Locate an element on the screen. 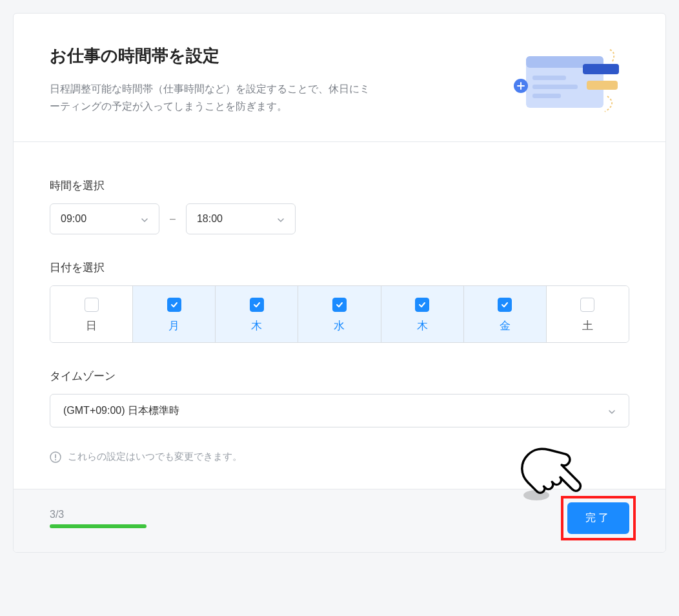 The height and width of the screenshot is (616, 679). done-button: 完了 is located at coordinates (598, 518).